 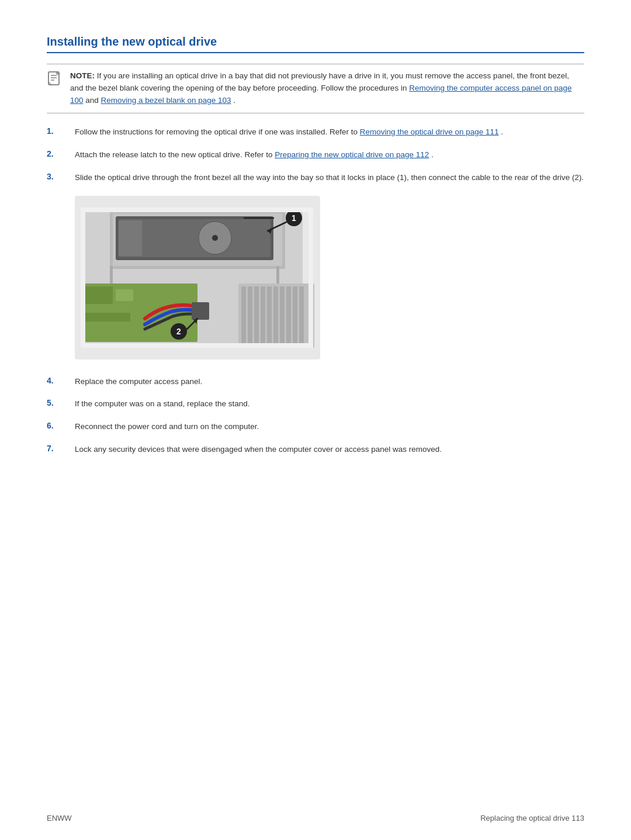 I want to click on step2-text-after: ., so click(x=432, y=154).